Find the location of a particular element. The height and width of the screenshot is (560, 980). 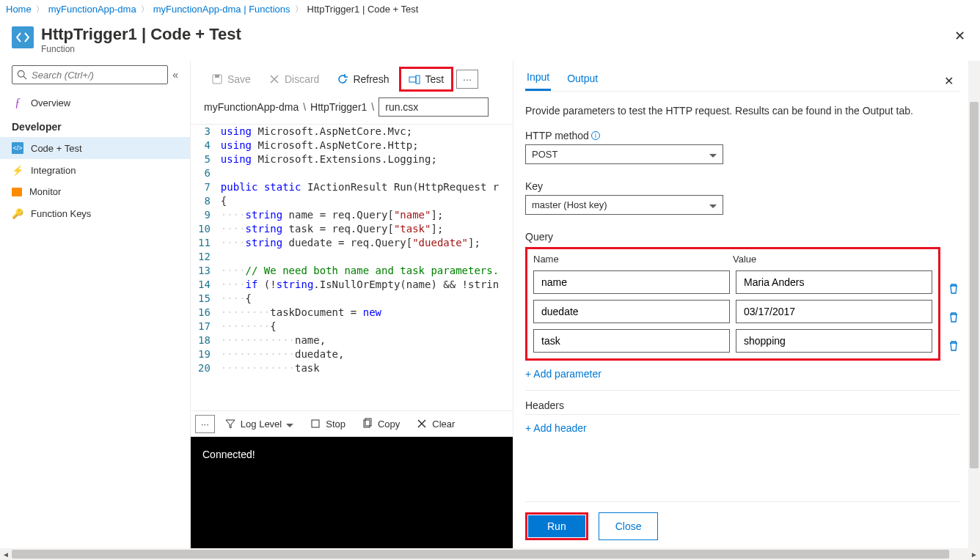

add-header-link: + Add header is located at coordinates (556, 428).